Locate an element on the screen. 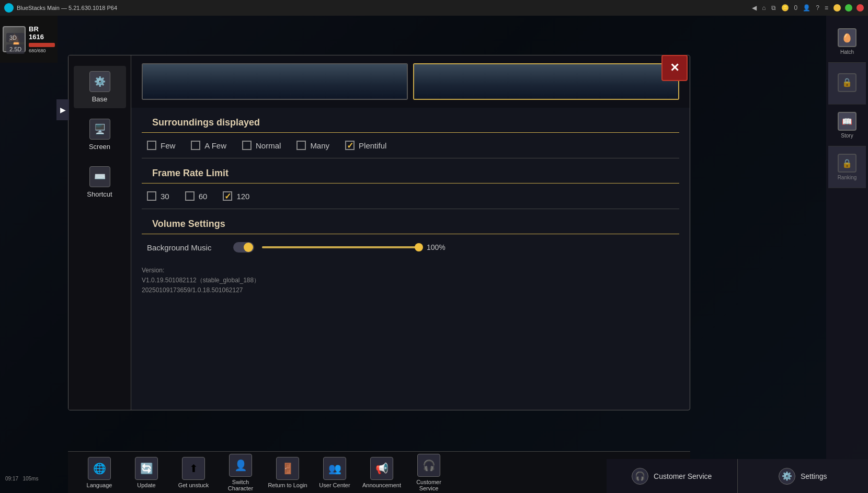 The width and height of the screenshot is (868, 493). option-fps60: 60 is located at coordinates (197, 196).